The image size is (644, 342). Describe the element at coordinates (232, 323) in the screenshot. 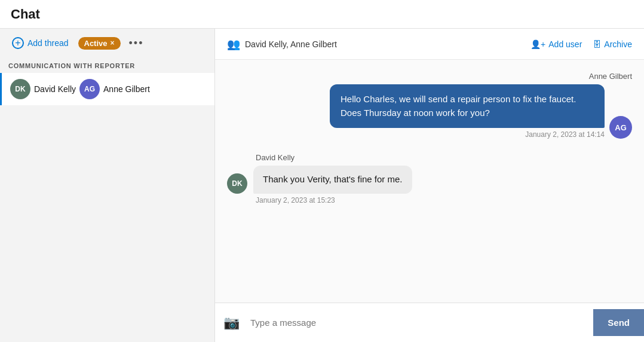

I see `camera-icon: 📷` at that location.